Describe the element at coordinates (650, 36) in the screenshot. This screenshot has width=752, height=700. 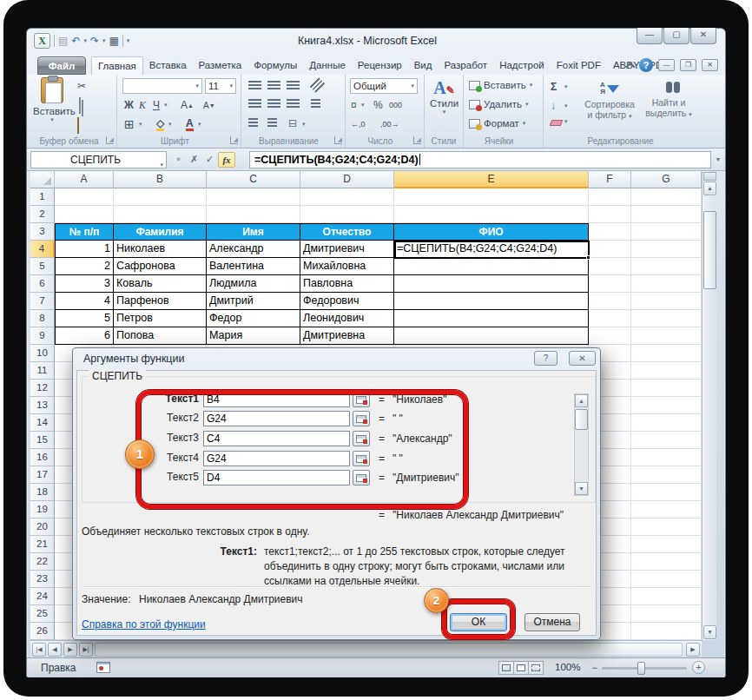
I see `minimize-button: —` at that location.